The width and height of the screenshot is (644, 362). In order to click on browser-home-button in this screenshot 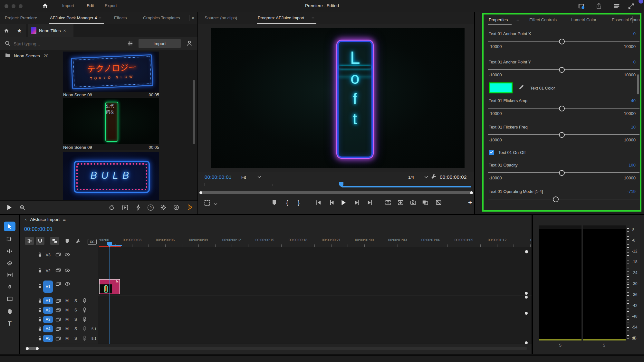, I will do `click(6, 31)`.